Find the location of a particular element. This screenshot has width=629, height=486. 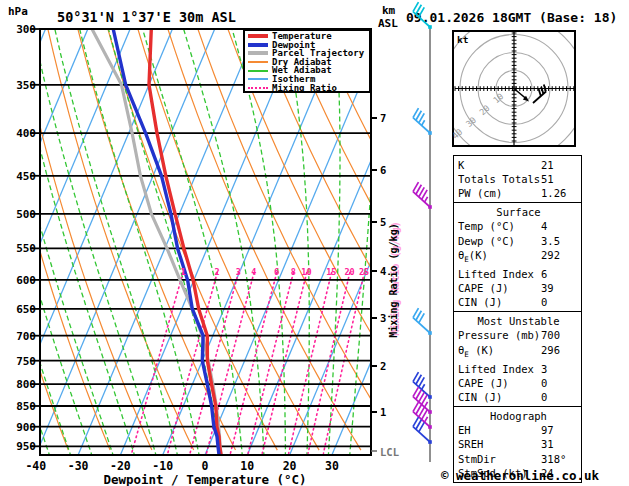

pressure-tick-label: 350 is located at coordinates (26, 86).